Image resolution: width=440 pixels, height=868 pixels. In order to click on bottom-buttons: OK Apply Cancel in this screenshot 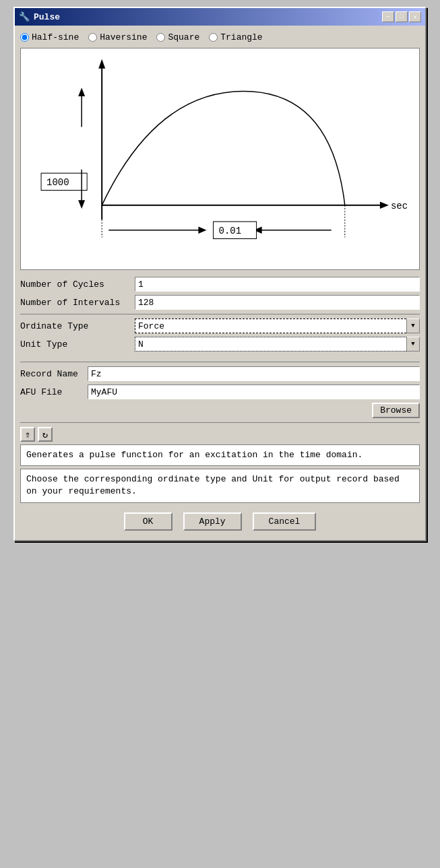, I will do `click(220, 521)`.